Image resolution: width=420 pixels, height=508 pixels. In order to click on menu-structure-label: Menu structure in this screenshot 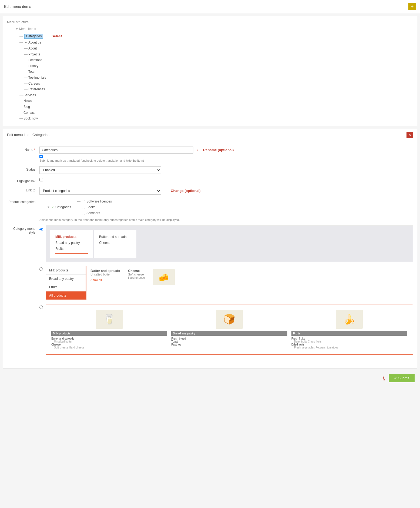, I will do `click(210, 22)`.